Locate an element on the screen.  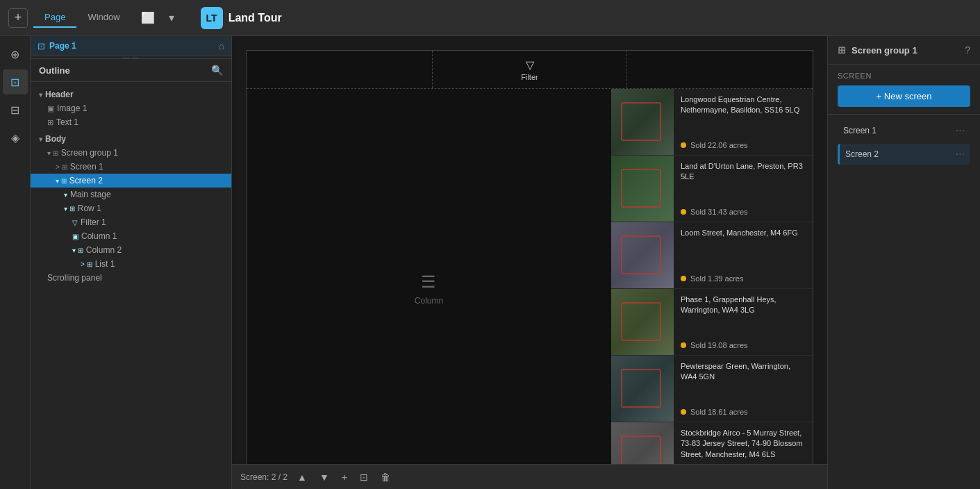
property-status: Sold 19.08 acres is located at coordinates (743, 345).